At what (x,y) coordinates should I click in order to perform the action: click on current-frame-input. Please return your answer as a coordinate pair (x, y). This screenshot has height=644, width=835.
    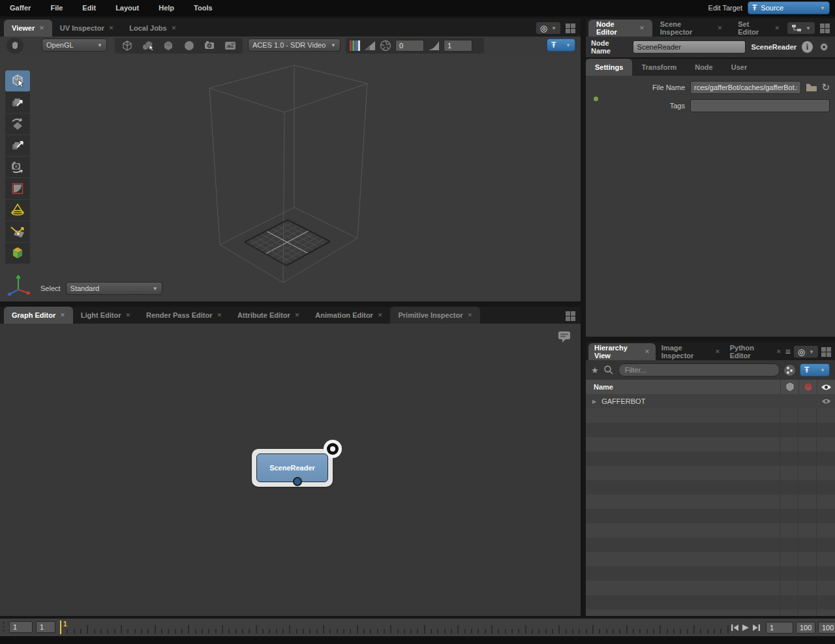
    Looking at the image, I should click on (780, 628).